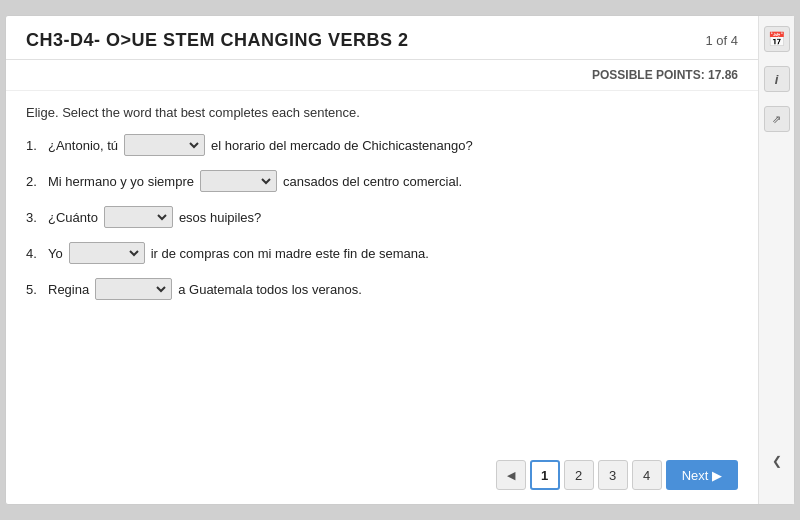 This screenshot has width=800, height=520. Describe the element at coordinates (702, 476) in the screenshot. I see `next-button-label: Next ▶` at that location.